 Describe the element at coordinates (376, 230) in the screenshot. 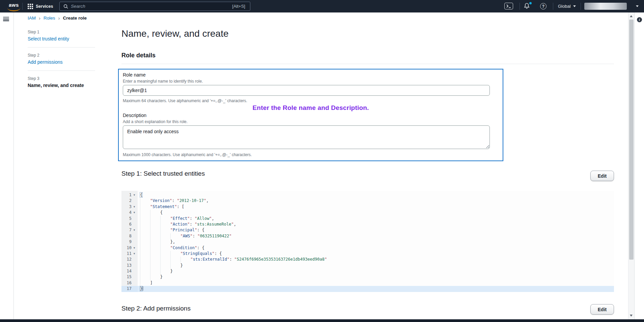

I see `code-line: "Principal": {` at that location.